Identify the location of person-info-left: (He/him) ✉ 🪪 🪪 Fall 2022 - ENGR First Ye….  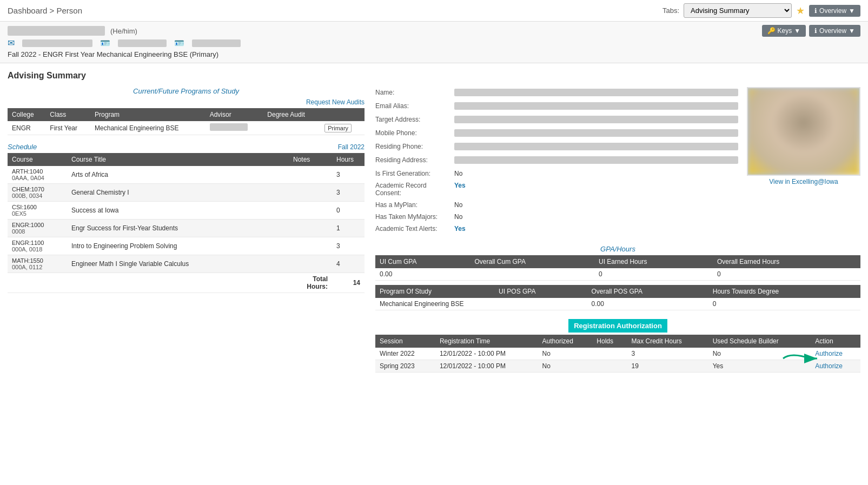
(124, 42).